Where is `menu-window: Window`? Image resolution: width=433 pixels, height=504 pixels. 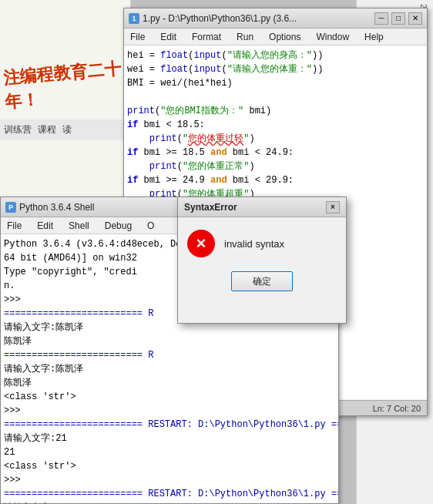
menu-window: Window is located at coordinates (333, 37).